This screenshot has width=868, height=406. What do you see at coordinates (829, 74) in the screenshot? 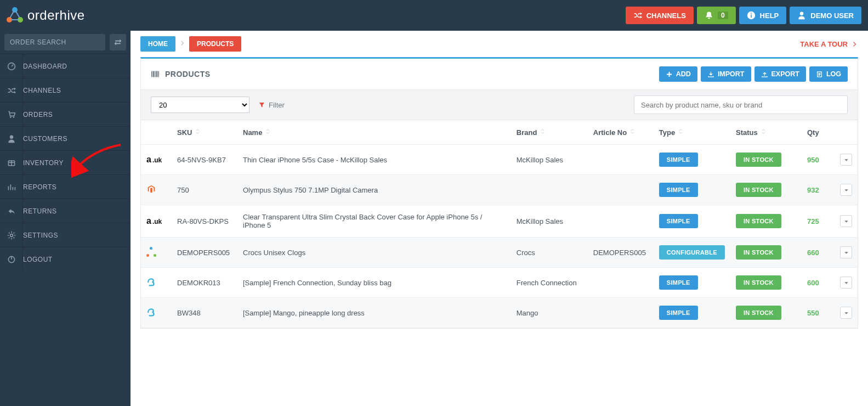
I see `log-button: LOG` at bounding box center [829, 74].